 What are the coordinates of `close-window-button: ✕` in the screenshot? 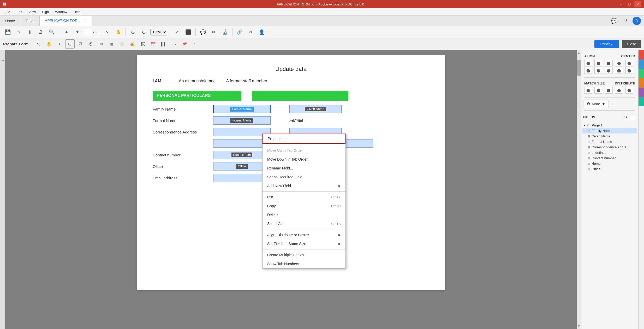 It's located at (638, 4).